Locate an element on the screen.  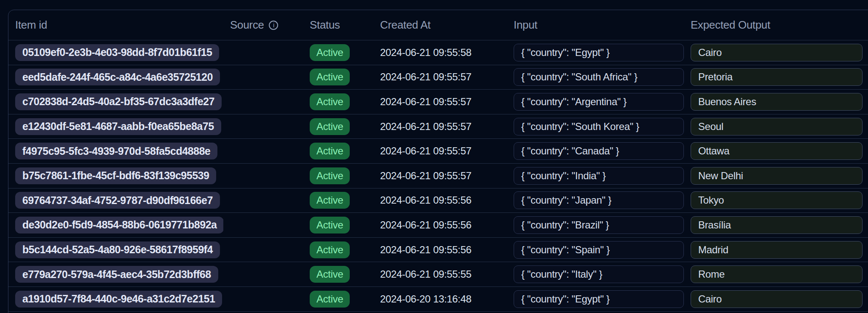
column-header-created-at: Created At is located at coordinates (440, 25).